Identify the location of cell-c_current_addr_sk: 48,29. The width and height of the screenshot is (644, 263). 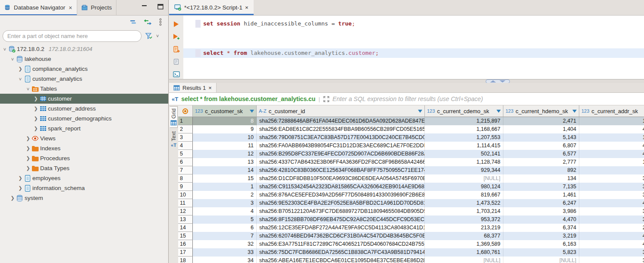
(612, 244).